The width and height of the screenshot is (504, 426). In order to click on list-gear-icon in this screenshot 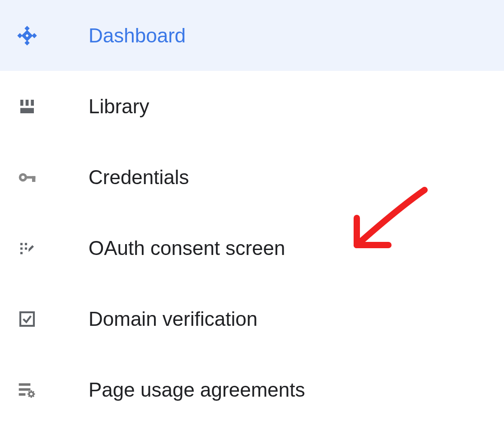, I will do `click(27, 390)`.